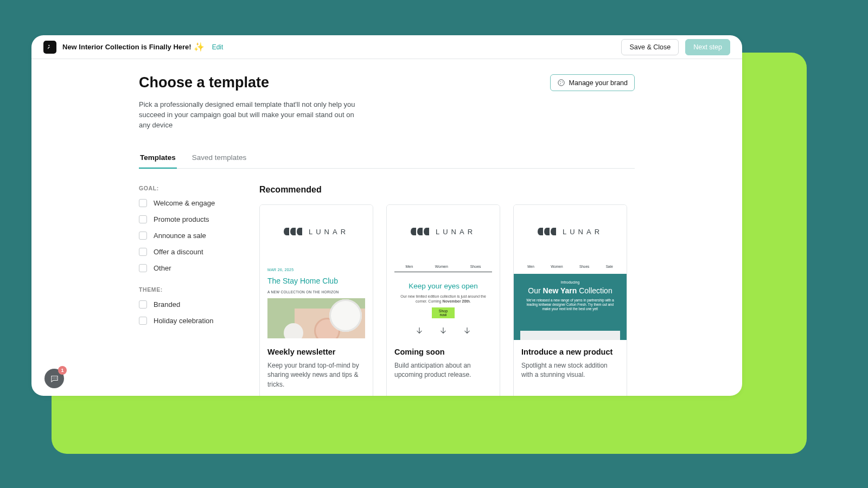 Image resolution: width=868 pixels, height=488 pixels. I want to click on recommended-heading: Recommended, so click(447, 190).